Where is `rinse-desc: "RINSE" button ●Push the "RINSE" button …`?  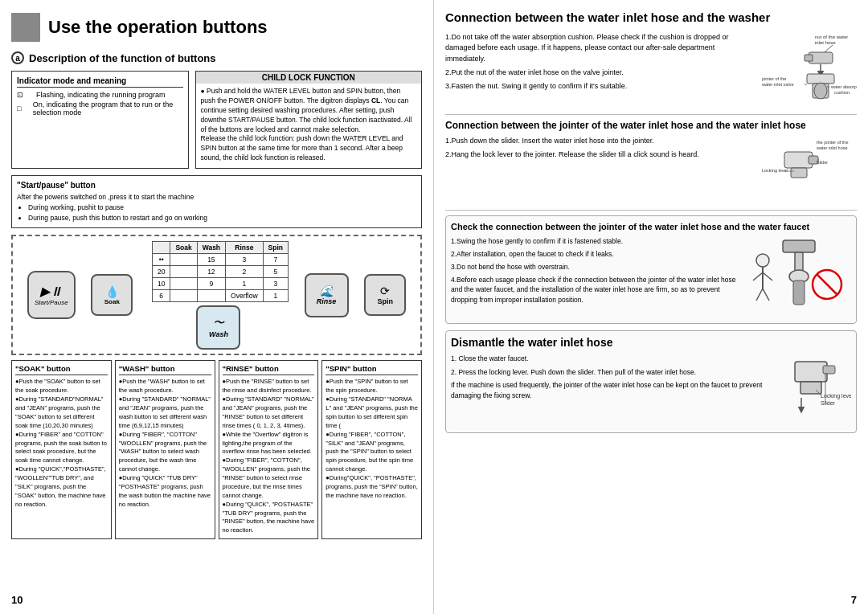
rinse-desc: "RINSE" button ●Push the "RINSE" button … is located at coordinates (268, 450).